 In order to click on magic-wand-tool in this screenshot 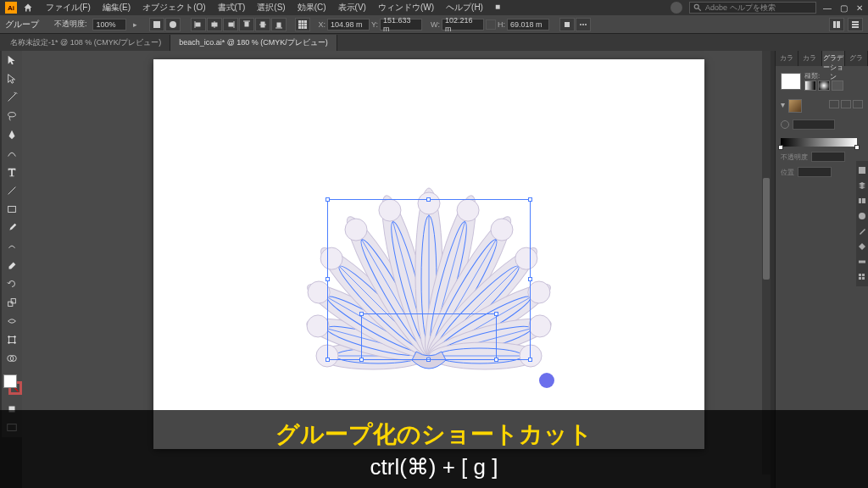, I will do `click(12, 97)`.